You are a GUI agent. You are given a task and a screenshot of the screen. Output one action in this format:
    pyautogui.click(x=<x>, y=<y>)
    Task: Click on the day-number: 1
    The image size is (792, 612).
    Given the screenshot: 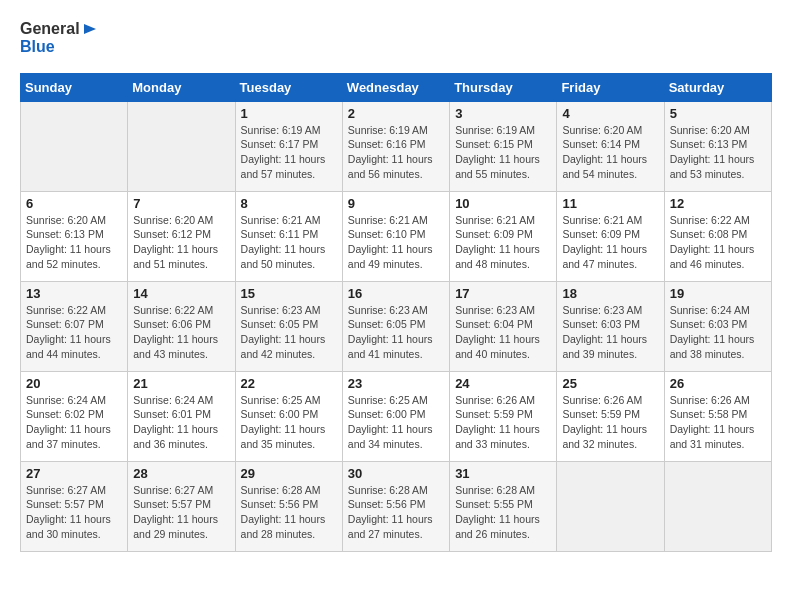 What is the action you would take?
    pyautogui.click(x=289, y=114)
    